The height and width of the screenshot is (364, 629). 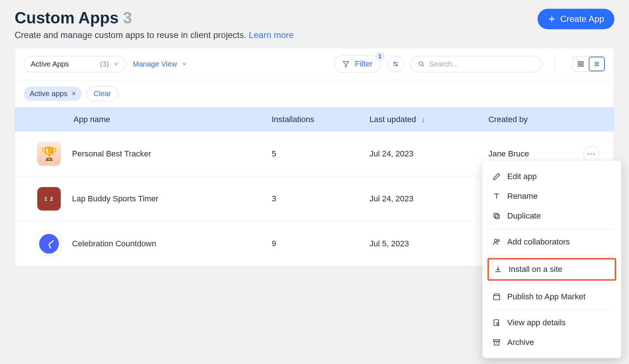 What do you see at coordinates (552, 196) in the screenshot?
I see `menu-rename: Rename` at bounding box center [552, 196].